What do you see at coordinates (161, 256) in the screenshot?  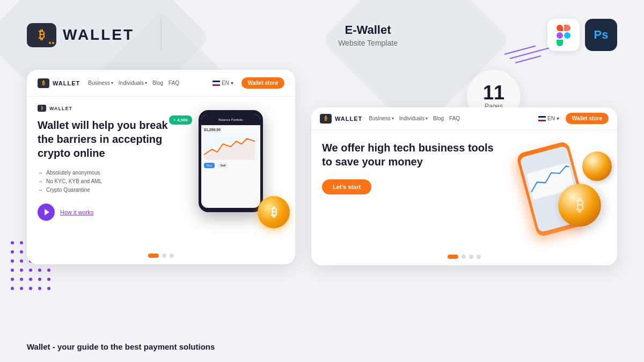 I see `carousel-dots` at bounding box center [161, 256].